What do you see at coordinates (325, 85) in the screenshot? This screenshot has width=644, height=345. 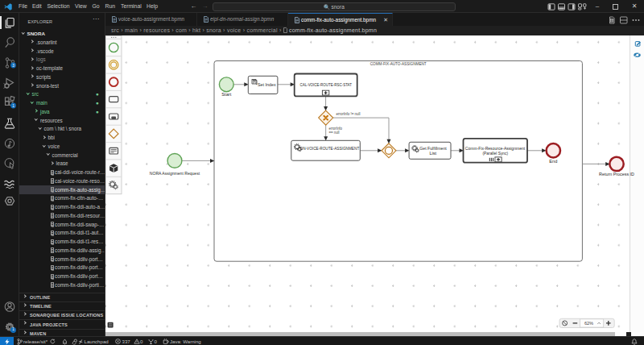 I see `svg-text: CAL-VOICE-ROUTE-RSC-STAT` at bounding box center [325, 85].